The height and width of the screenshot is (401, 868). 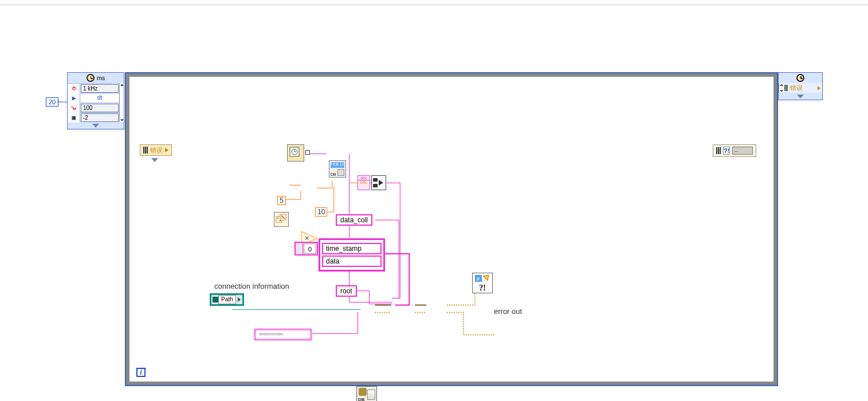 I want to click on period-constant: 20, so click(x=52, y=102).